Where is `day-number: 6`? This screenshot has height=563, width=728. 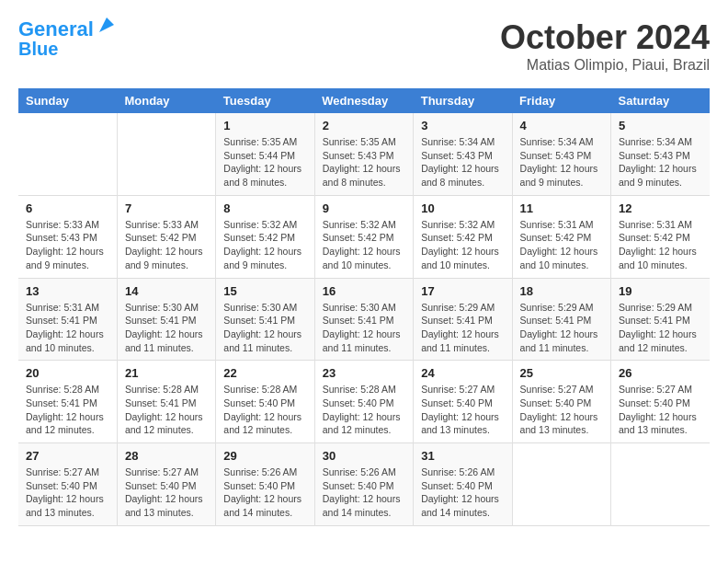
day-number: 6 is located at coordinates (68, 208).